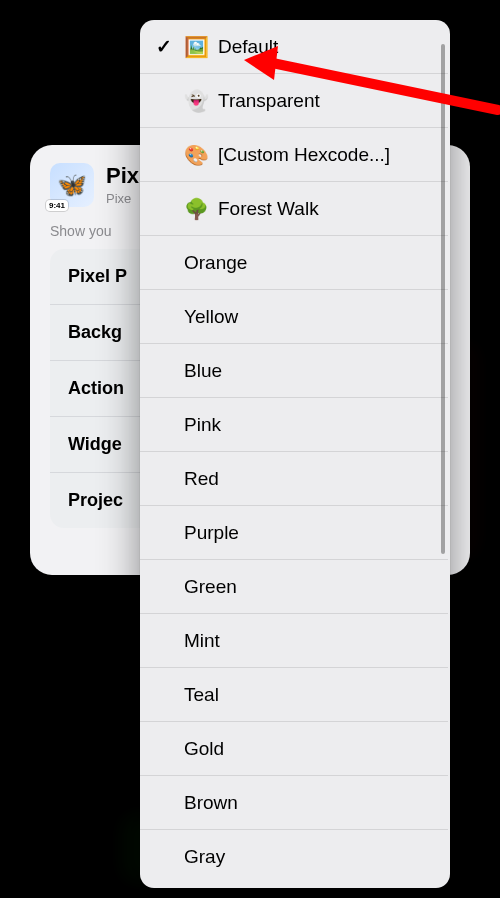 The width and height of the screenshot is (500, 898). Describe the element at coordinates (212, 533) in the screenshot. I see `menu-item-label: Purple` at that location.